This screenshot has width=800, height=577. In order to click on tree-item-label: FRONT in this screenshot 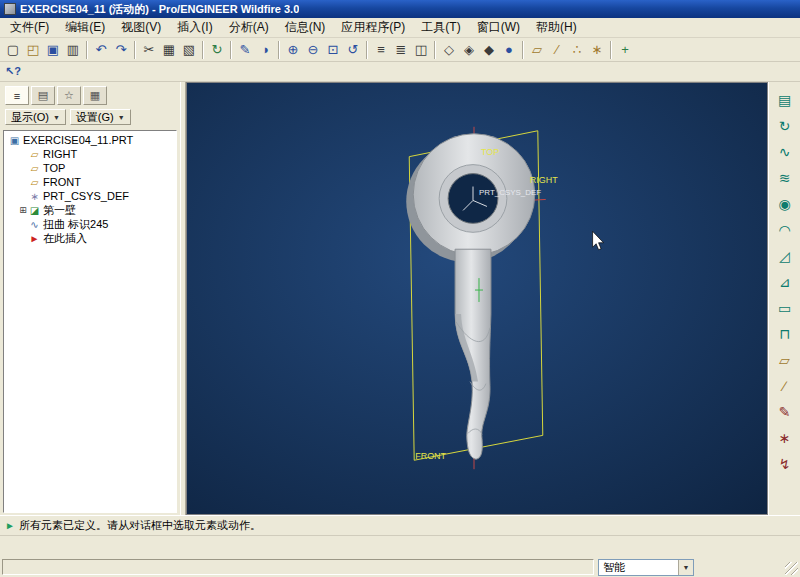, I will do `click(61, 182)`.